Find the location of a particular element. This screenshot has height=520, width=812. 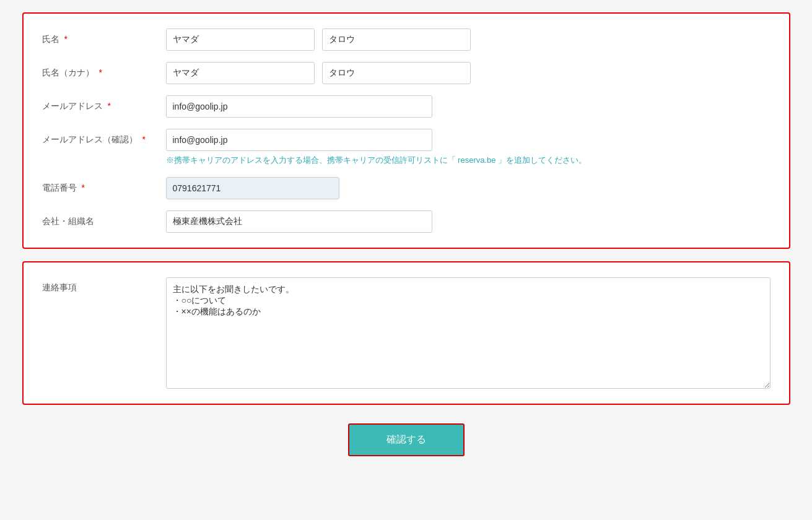

email-confirm-input is located at coordinates (299, 140).